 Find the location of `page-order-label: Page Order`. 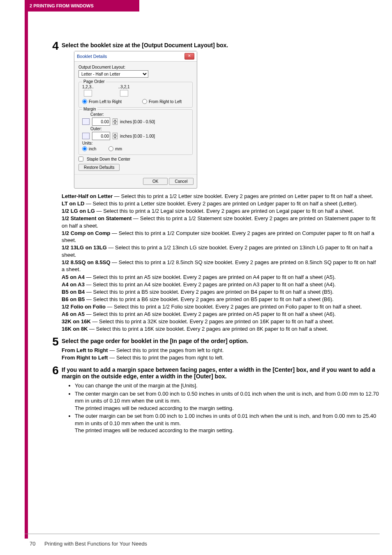

page-order-label: Page Order is located at coordinates (94, 81).